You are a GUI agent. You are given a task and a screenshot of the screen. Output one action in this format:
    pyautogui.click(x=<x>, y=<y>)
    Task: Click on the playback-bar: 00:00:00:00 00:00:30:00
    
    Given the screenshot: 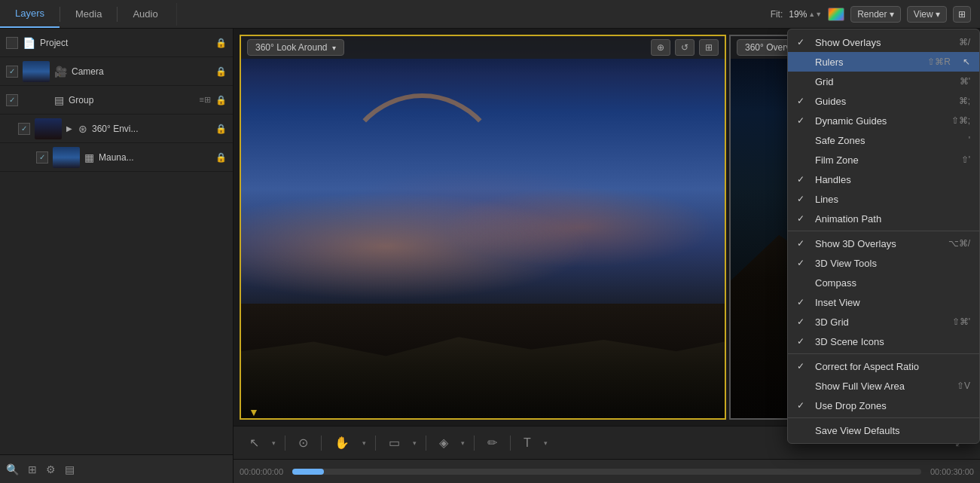 What is the action you would take?
    pyautogui.click(x=607, y=471)
    